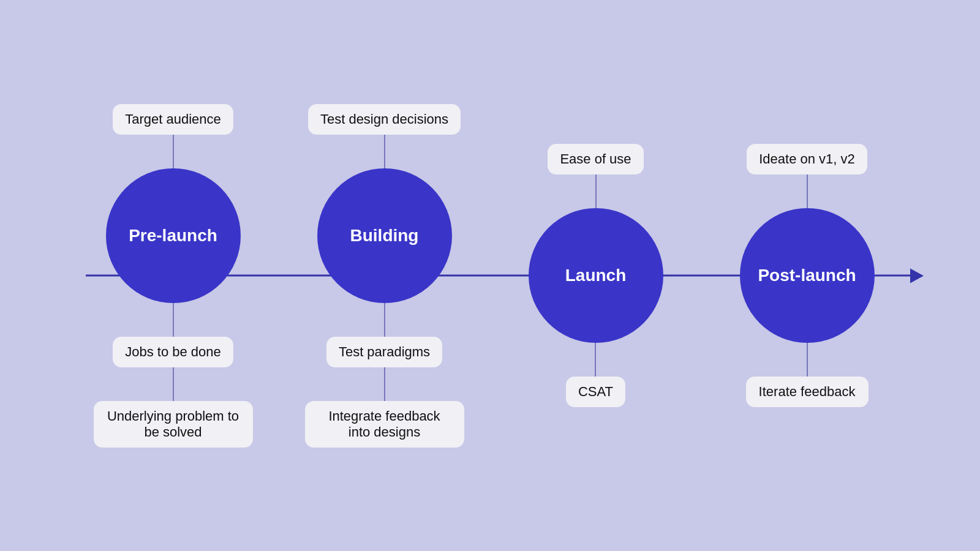  Describe the element at coordinates (173, 424) in the screenshot. I see `label-below-0-1: Underlying problem to be solved` at that location.